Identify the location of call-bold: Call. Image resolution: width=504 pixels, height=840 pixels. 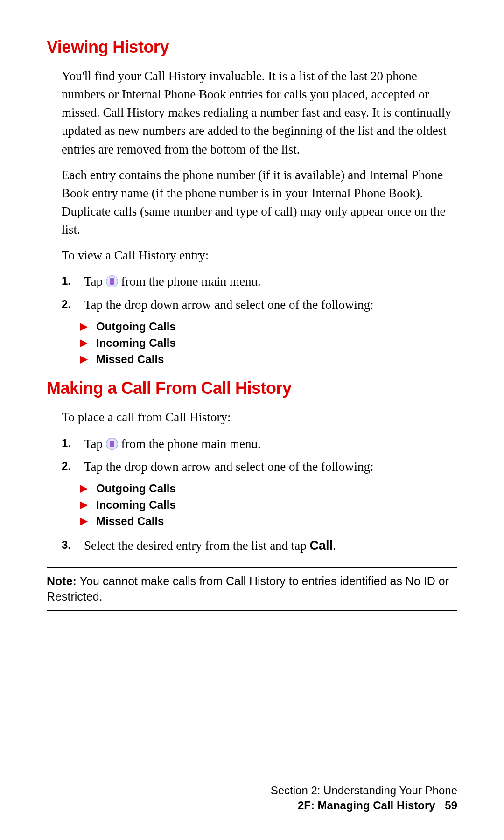
(322, 546).